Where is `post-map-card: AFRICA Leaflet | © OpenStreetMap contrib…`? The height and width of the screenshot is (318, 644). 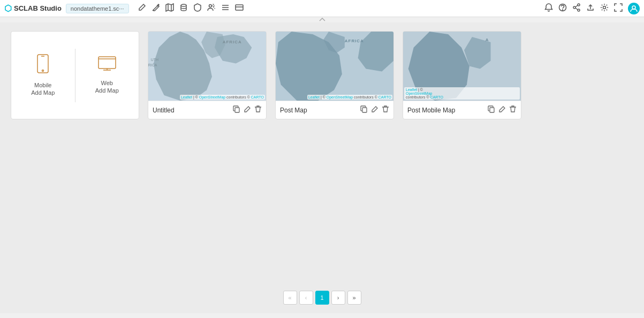 post-map-card: AFRICA Leaflet | © OpenStreetMap contrib… is located at coordinates (335, 75).